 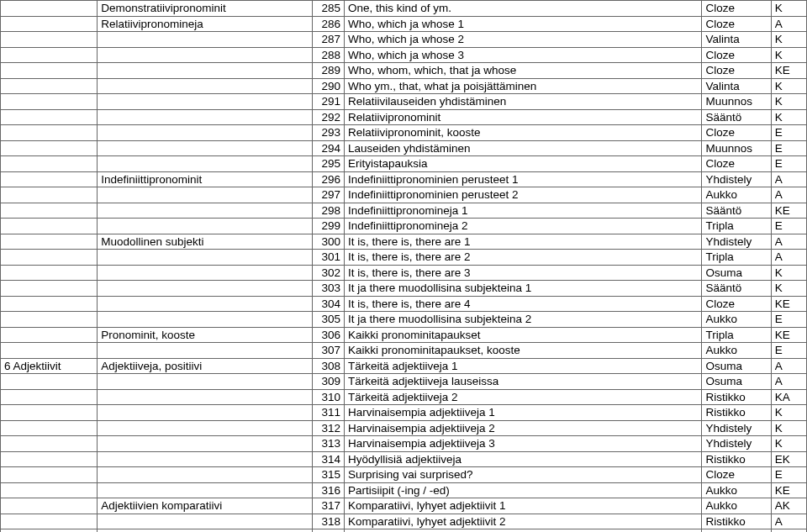 I want to click on cell-f: EK, so click(x=789, y=459).